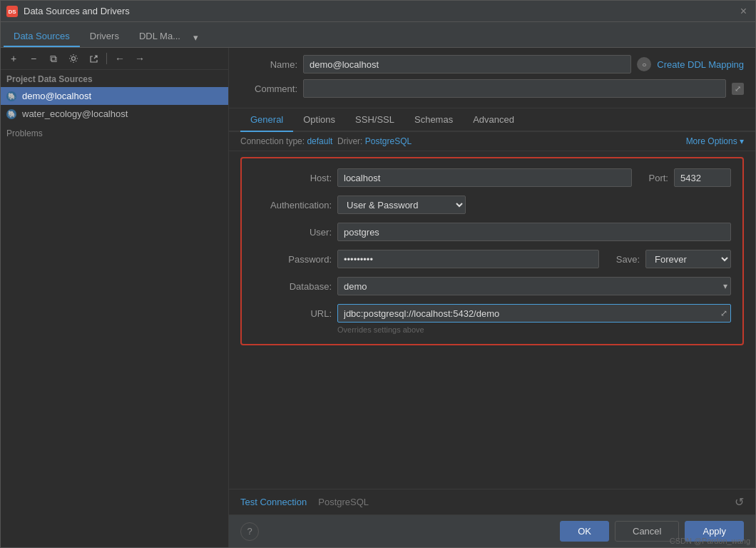 Image resolution: width=756 pixels, height=548 pixels. Describe the element at coordinates (468, 259) in the screenshot. I see `password-input` at that location.